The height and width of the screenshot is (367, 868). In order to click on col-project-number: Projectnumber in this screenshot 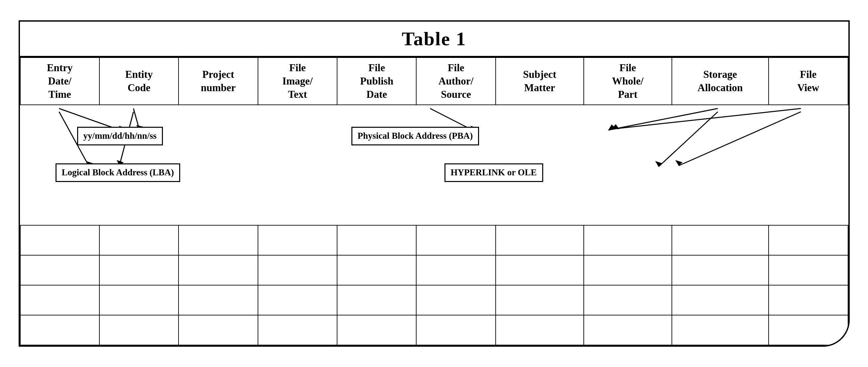, I will do `click(218, 82)`.